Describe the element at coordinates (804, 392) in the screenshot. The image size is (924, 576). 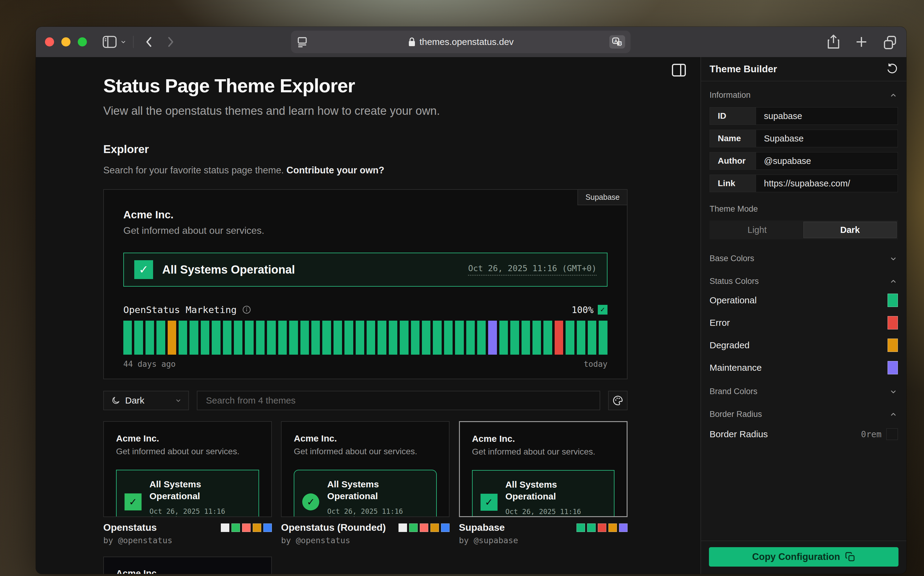
I see `section-brand-colors: Brand Colors` at that location.